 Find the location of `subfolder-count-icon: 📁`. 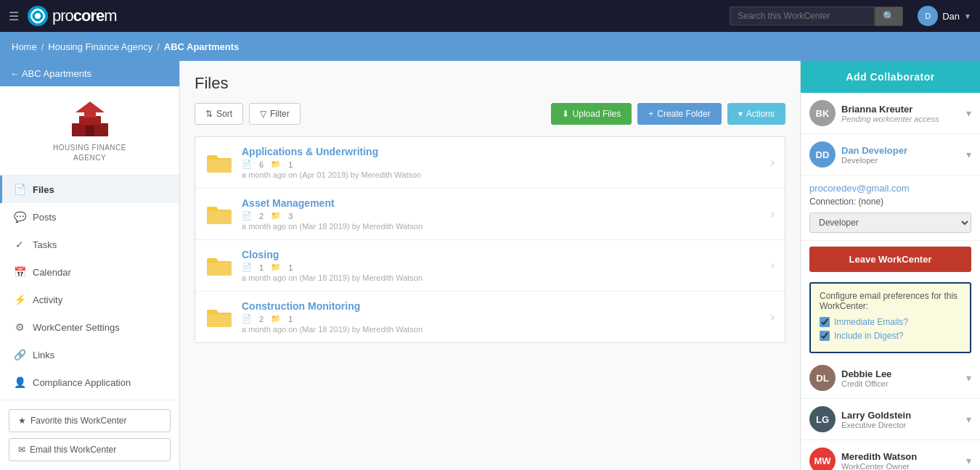

subfolder-count-icon: 📁 is located at coordinates (276, 164).